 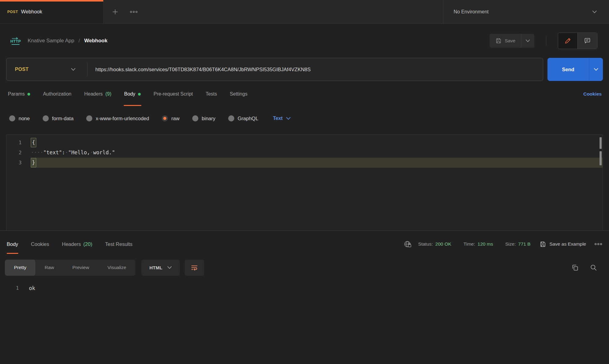 What do you see at coordinates (563, 244) in the screenshot?
I see `save-as-example-button: Save as Example` at bounding box center [563, 244].